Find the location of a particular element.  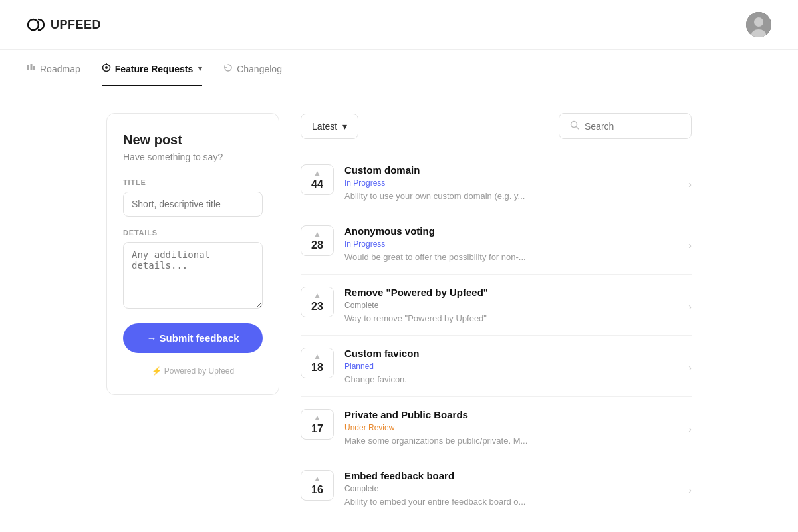

feed-item-content: Embed feedback board Complete Ability to… is located at coordinates (511, 488).